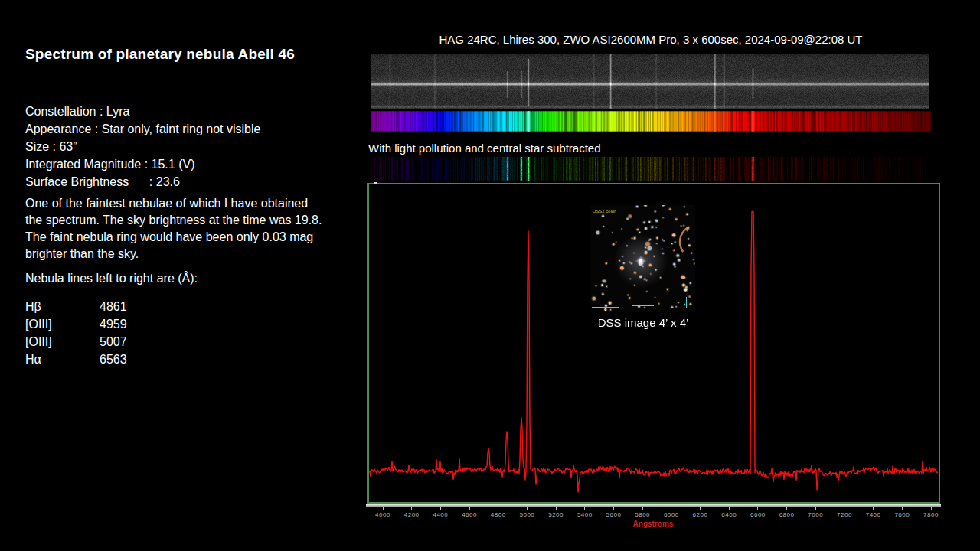 The image size is (980, 551). I want to click on x-tick-label: 5200, so click(556, 514).